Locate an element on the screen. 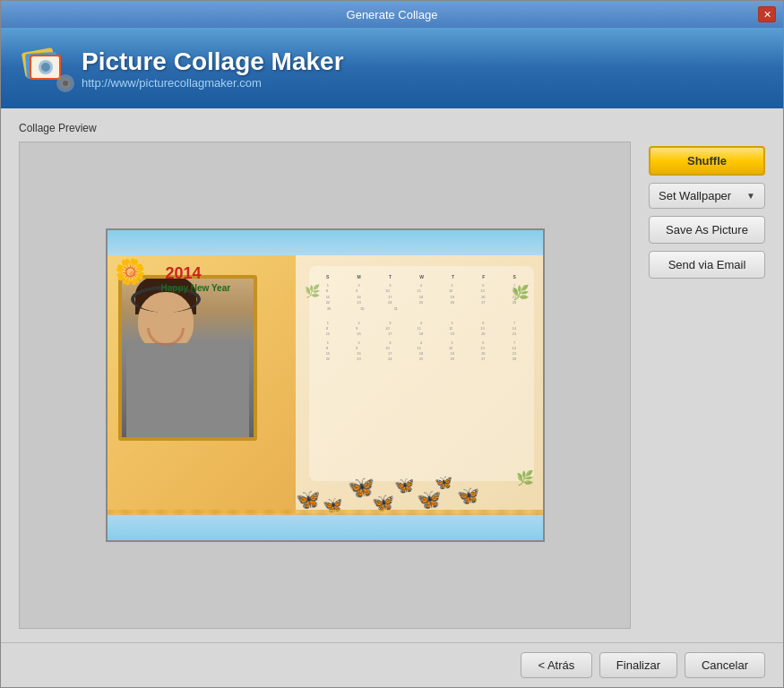  leaf-right-1: 🌿 is located at coordinates (521, 292).